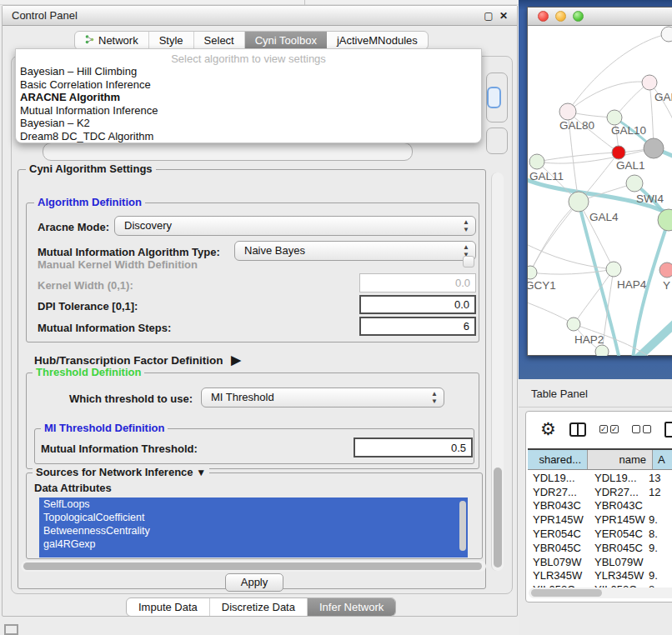 This screenshot has width=672, height=635. What do you see at coordinates (253, 567) in the screenshot?
I see `settings-hscrollbar-thumb` at bounding box center [253, 567].